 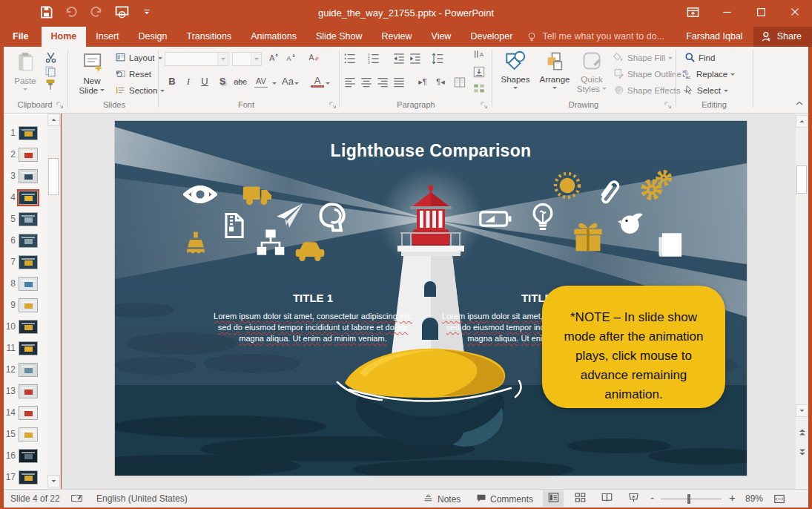 I want to click on slide-thumbnail-11: 11, so click(x=25, y=348).